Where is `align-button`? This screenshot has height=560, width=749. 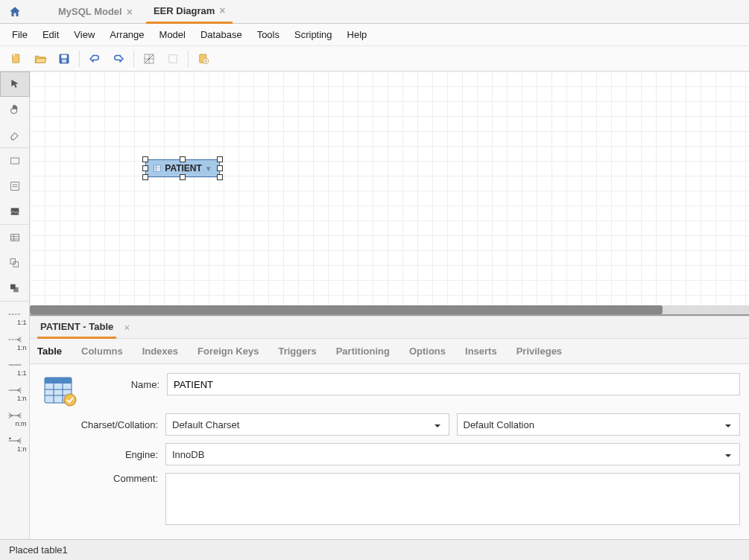
align-button is located at coordinates (173, 59).